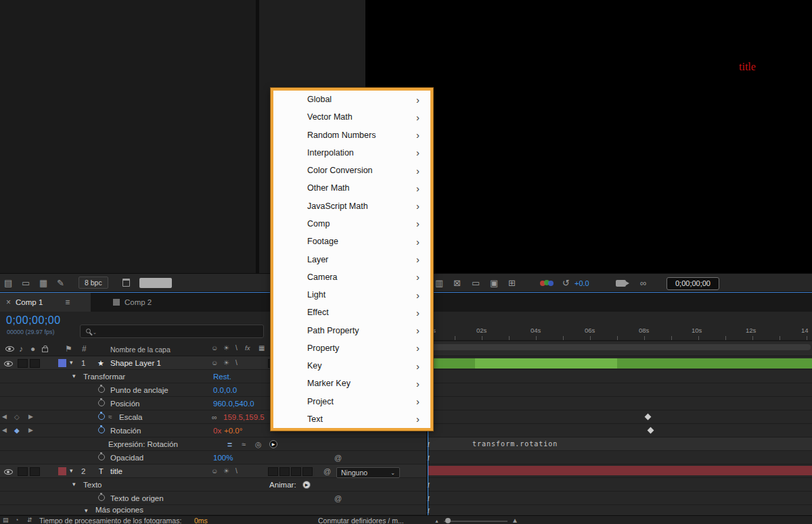 This screenshot has width=812, height=524. What do you see at coordinates (31, 416) in the screenshot?
I see `next-keyframe-icon: ▶` at bounding box center [31, 416].